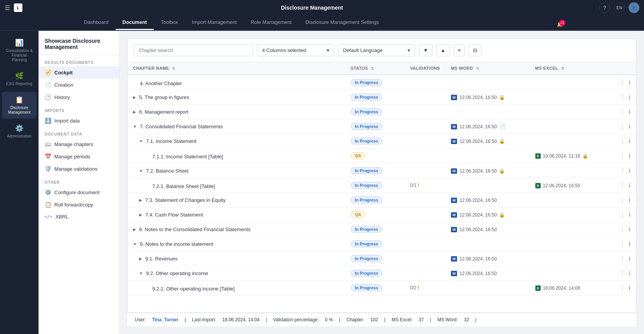 The height and width of the screenshot is (334, 644). Describe the element at coordinates (214, 23) in the screenshot. I see `nav-import-management: Import Management` at that location.